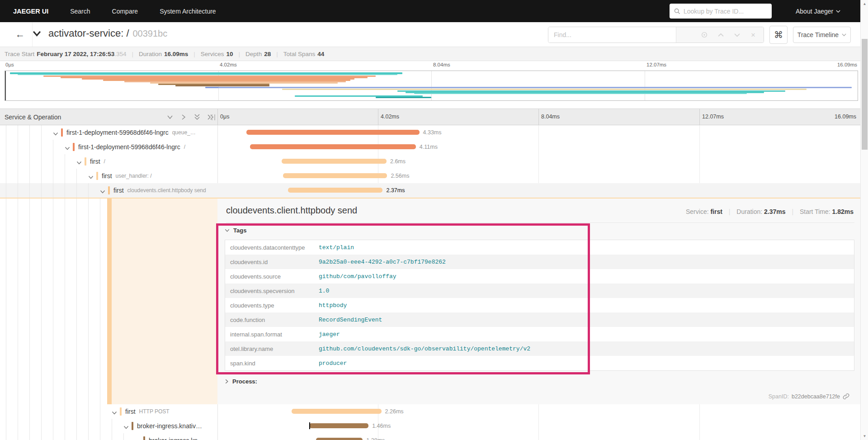 This screenshot has height=440, width=868. Describe the element at coordinates (551, 117) in the screenshot. I see `timeline-tick: 8.04ms` at that location.